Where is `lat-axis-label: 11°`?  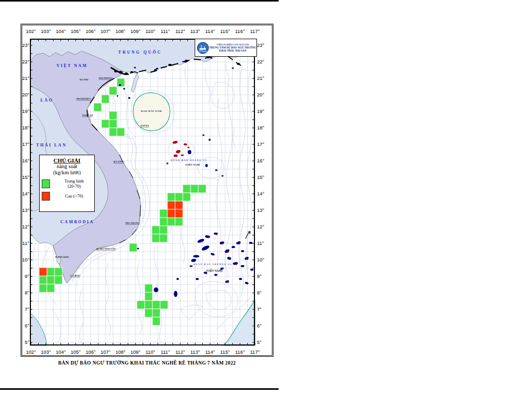 lat-axis-label: 11° is located at coordinates (26, 243).